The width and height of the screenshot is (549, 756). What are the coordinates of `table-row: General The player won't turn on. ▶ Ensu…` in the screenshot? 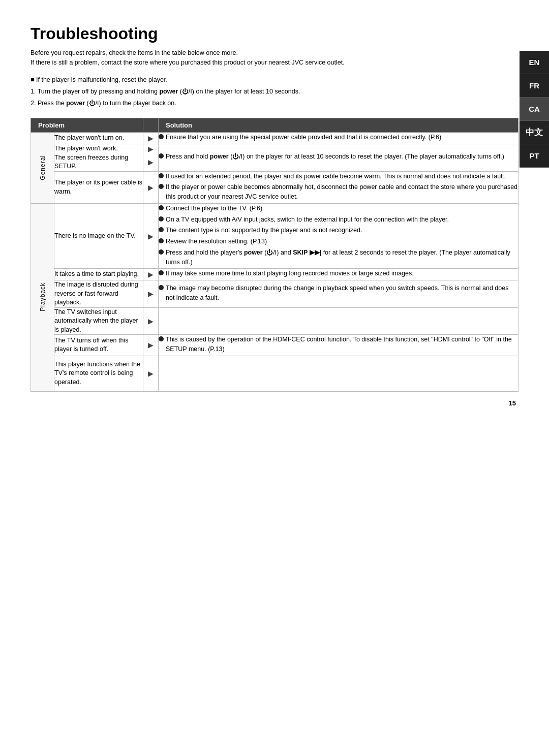 It's located at (274, 138).